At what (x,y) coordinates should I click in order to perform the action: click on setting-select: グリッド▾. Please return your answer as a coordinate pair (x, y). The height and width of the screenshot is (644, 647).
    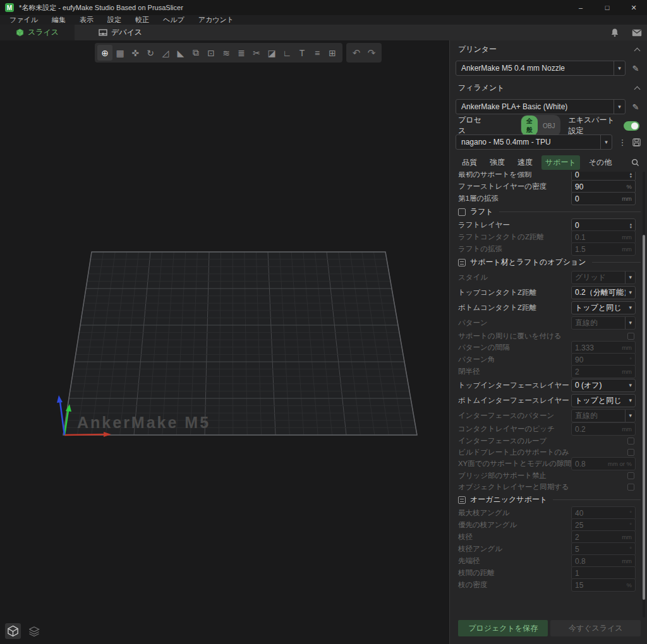
    Looking at the image, I should click on (603, 278).